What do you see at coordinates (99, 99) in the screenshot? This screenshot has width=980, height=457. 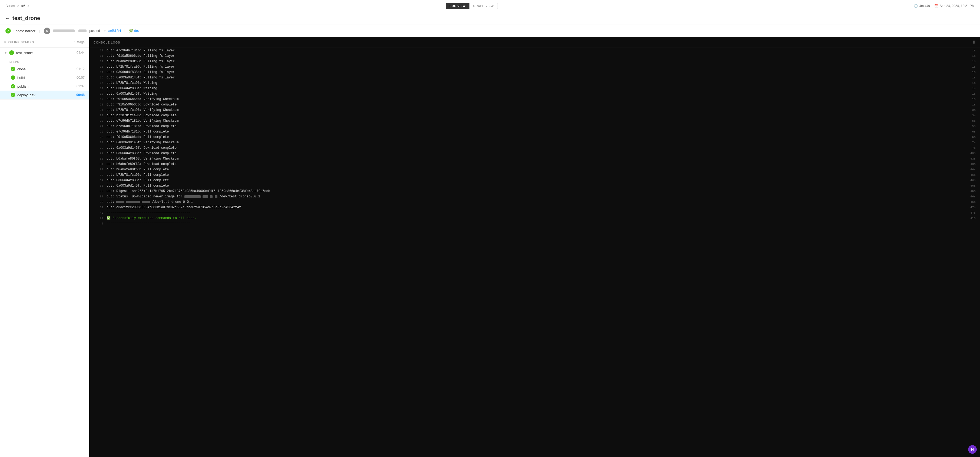 I see `log-line-number: 19` at bounding box center [99, 99].